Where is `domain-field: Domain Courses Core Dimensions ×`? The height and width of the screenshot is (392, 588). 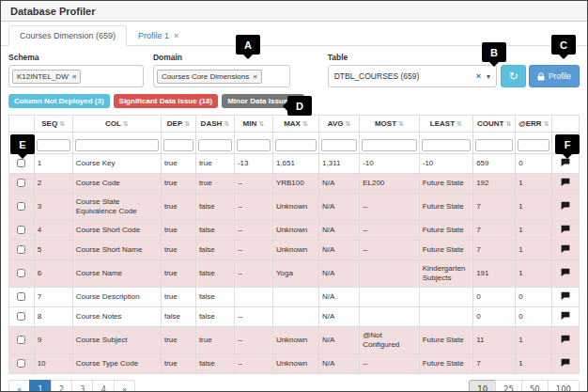
domain-field: Domain Courses Core Dimensions × is located at coordinates (222, 70).